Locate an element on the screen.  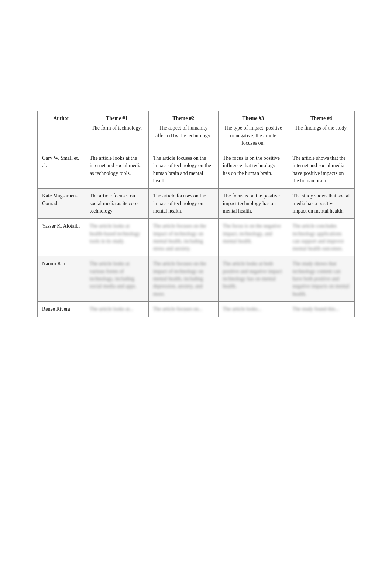
header-theme1-label: Theme #1 is located at coordinates (117, 118).